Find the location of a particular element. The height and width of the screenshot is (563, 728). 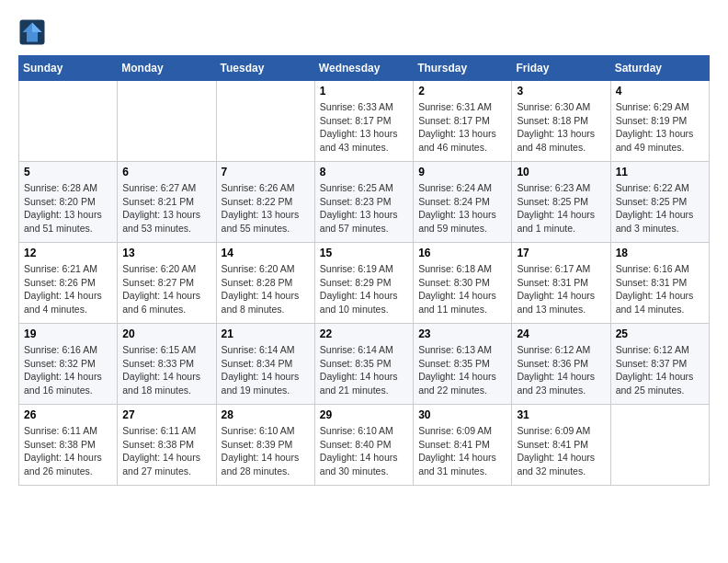

day-number: 30 is located at coordinates (462, 415).